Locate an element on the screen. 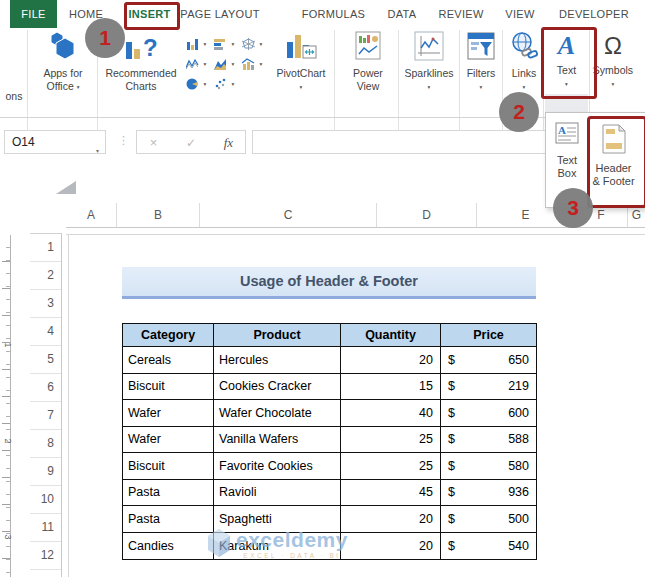 The height and width of the screenshot is (577, 645). column-chart-button: ▾ is located at coordinates (196, 43).